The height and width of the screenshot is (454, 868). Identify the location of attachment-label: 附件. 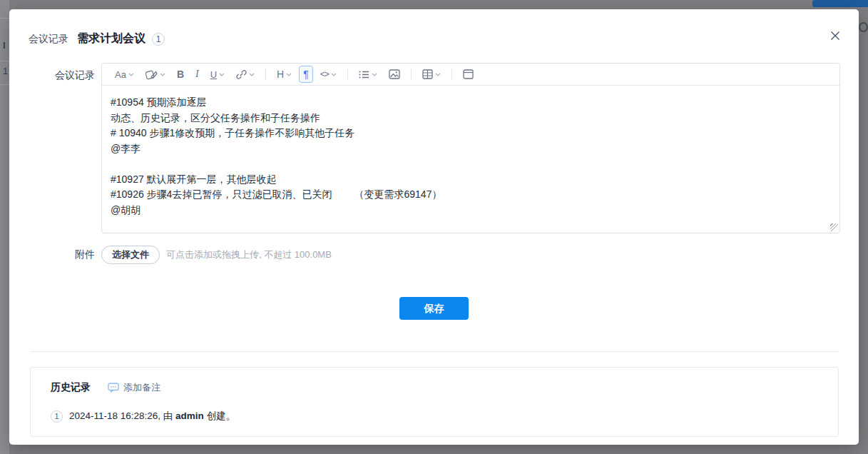
(61, 255).